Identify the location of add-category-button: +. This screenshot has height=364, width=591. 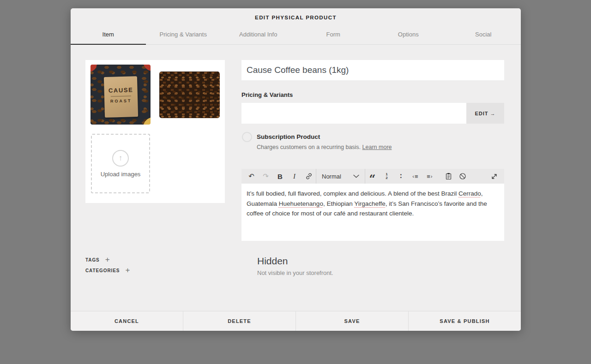
(127, 270).